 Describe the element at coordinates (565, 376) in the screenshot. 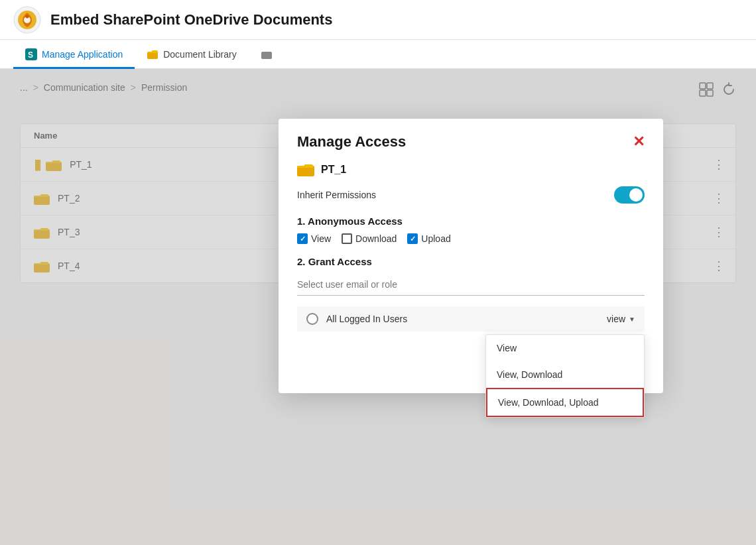

I see `permission-dropdown-menu: View View, Download View, Download, Uplo…` at that location.